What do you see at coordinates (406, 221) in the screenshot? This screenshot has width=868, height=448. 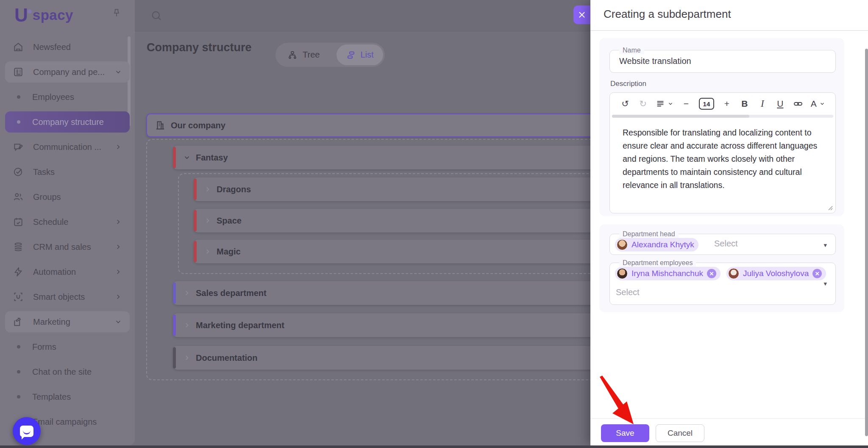 I see `tree-row-space: Space` at bounding box center [406, 221].